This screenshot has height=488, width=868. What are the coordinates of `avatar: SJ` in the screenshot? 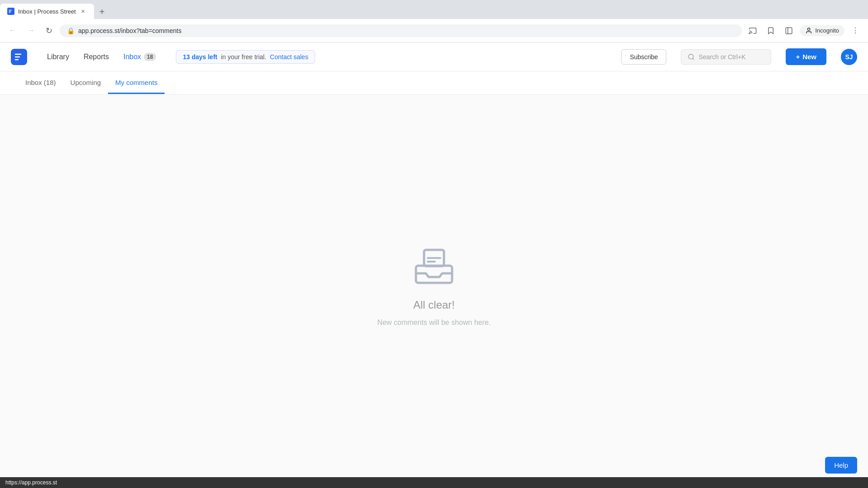 It's located at (849, 57).